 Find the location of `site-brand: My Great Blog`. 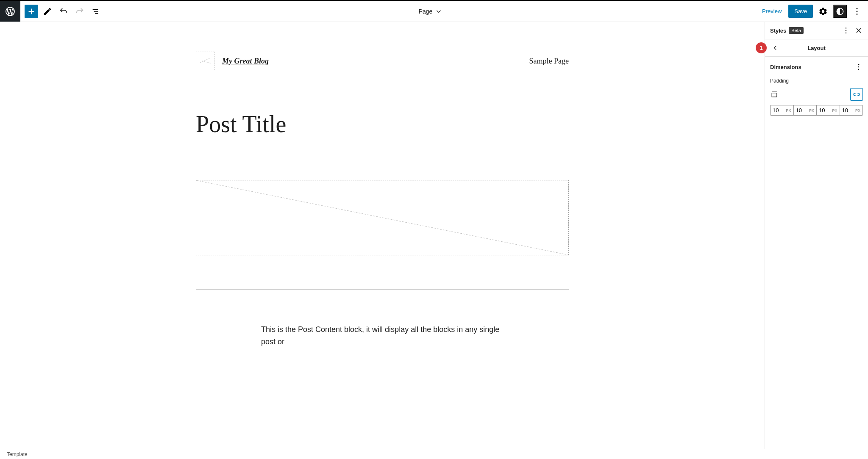

site-brand: My Great Blog is located at coordinates (232, 61).